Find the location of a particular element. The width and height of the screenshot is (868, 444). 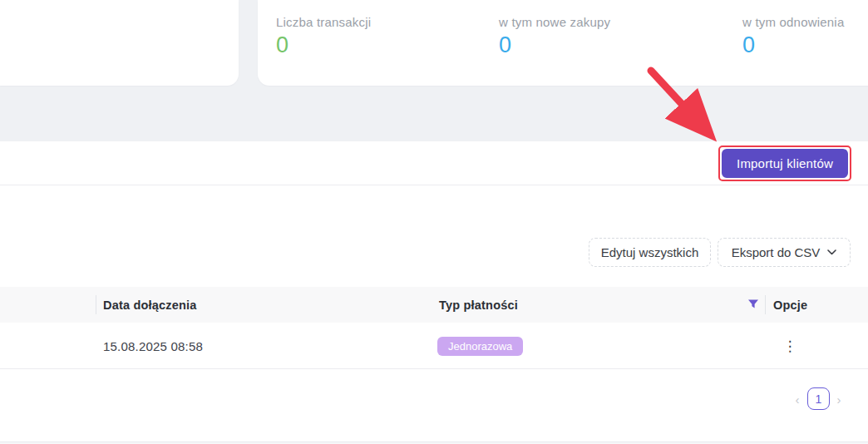

filter-funnel-icon is located at coordinates (753, 304).